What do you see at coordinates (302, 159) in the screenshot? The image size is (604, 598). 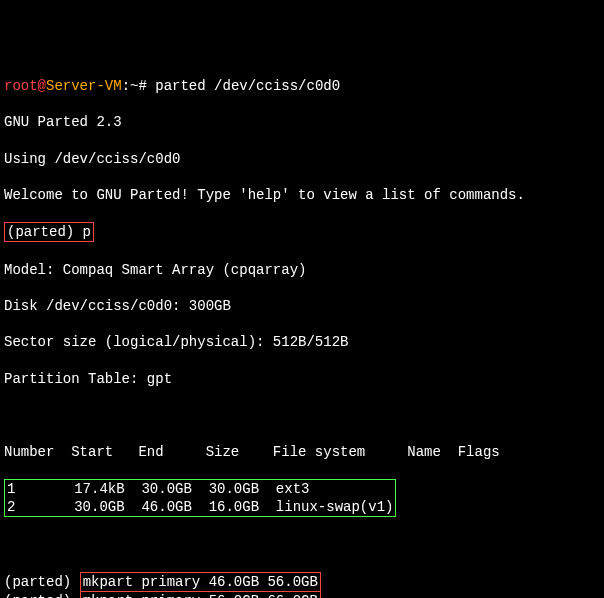 I see `using-line: Using /dev/cciss/c0d0` at bounding box center [302, 159].